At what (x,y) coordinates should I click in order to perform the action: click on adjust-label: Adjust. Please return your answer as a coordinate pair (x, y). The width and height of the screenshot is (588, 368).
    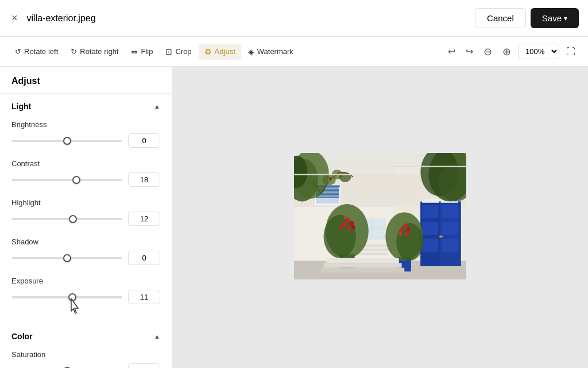
    Looking at the image, I should click on (225, 52).